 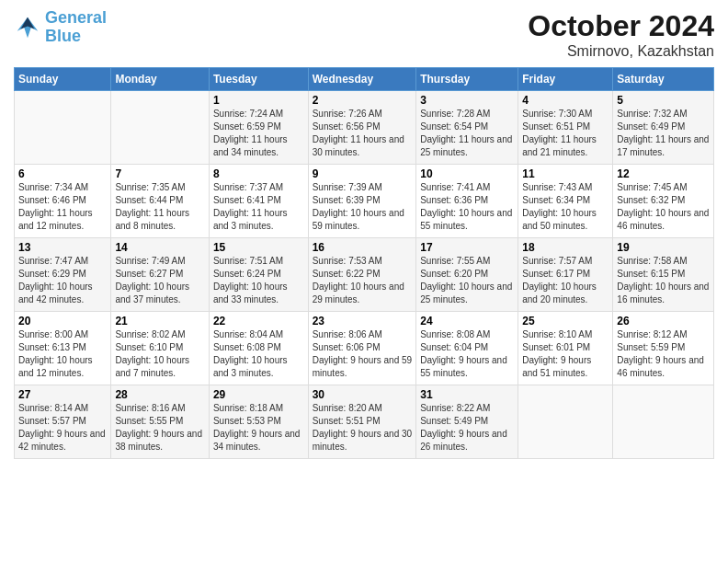 What do you see at coordinates (259, 395) in the screenshot?
I see `day-number: 29` at bounding box center [259, 395].